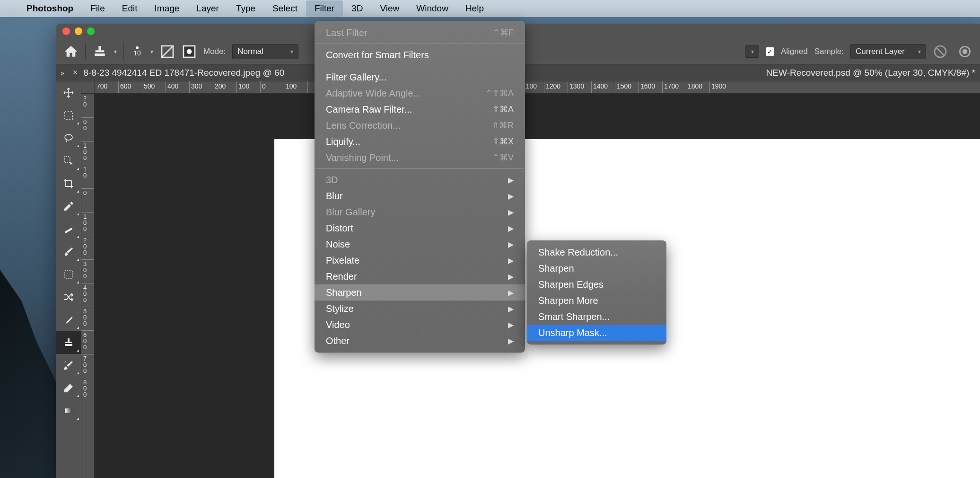  I want to click on menu-item-blur: Blur▶, so click(420, 196).